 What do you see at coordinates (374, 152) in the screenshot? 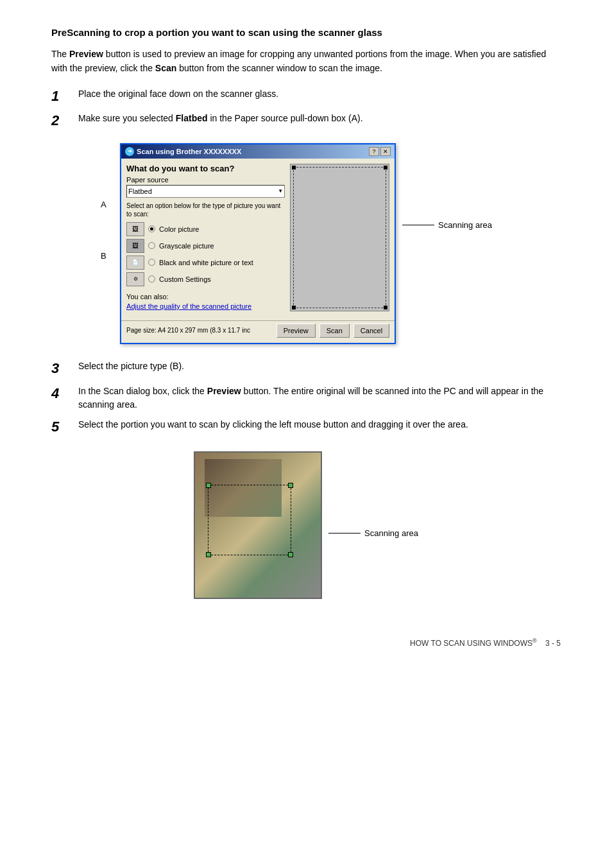
I see `help-button: ?` at bounding box center [374, 152].